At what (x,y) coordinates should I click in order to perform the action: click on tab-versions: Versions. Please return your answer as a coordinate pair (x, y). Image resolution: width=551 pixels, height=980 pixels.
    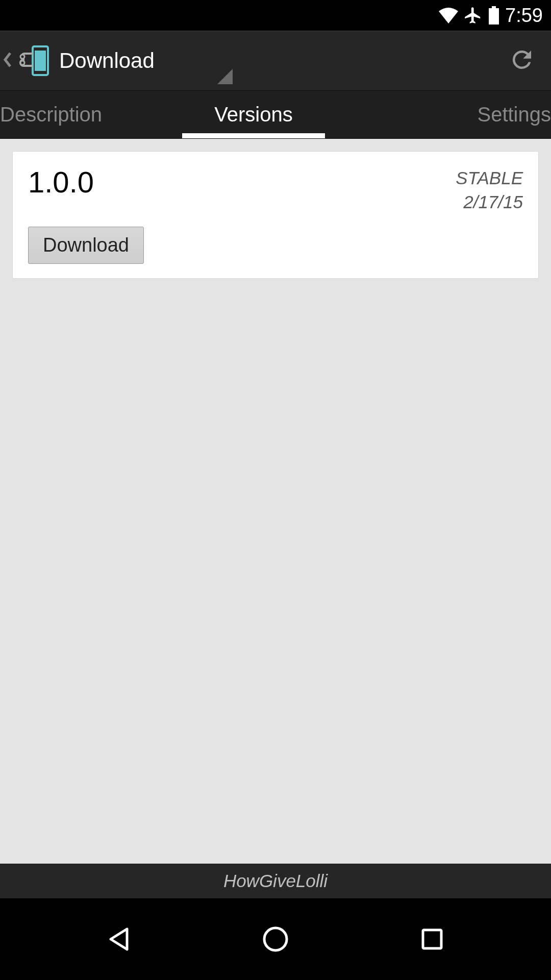
    Looking at the image, I should click on (254, 114).